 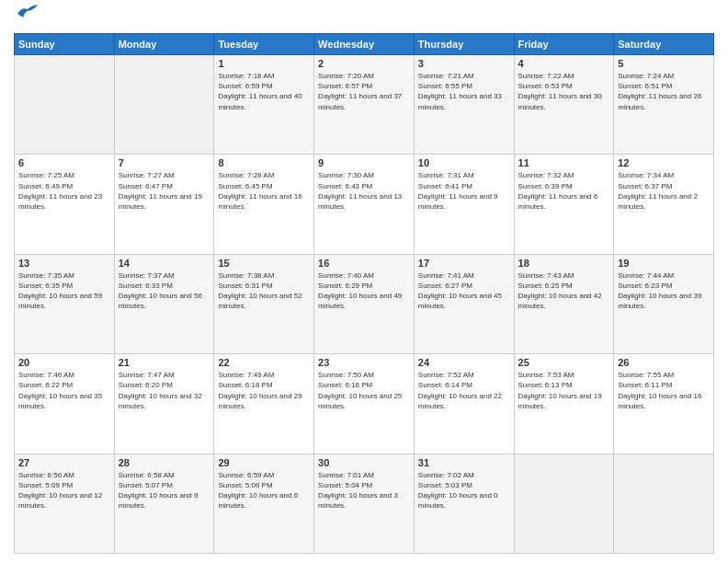 What do you see at coordinates (364, 163) in the screenshot?
I see `day-number: 9` at bounding box center [364, 163].